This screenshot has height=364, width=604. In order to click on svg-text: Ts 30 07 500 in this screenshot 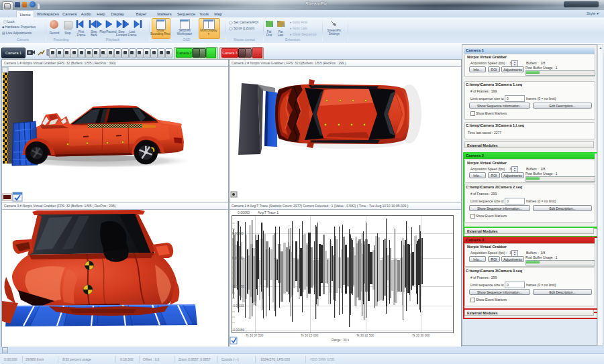, I will do `click(255, 335)`.